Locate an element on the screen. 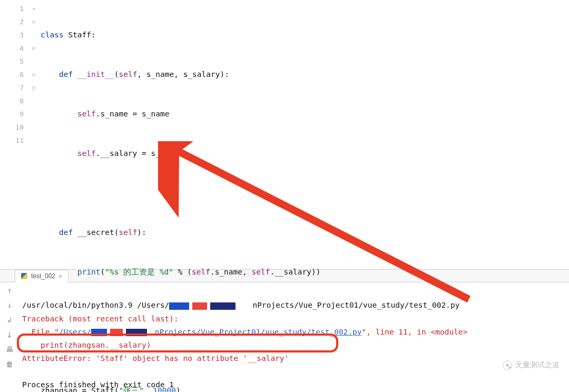  error-line: AttributeError: 'Staff' object has no at… is located at coordinates (155, 358).